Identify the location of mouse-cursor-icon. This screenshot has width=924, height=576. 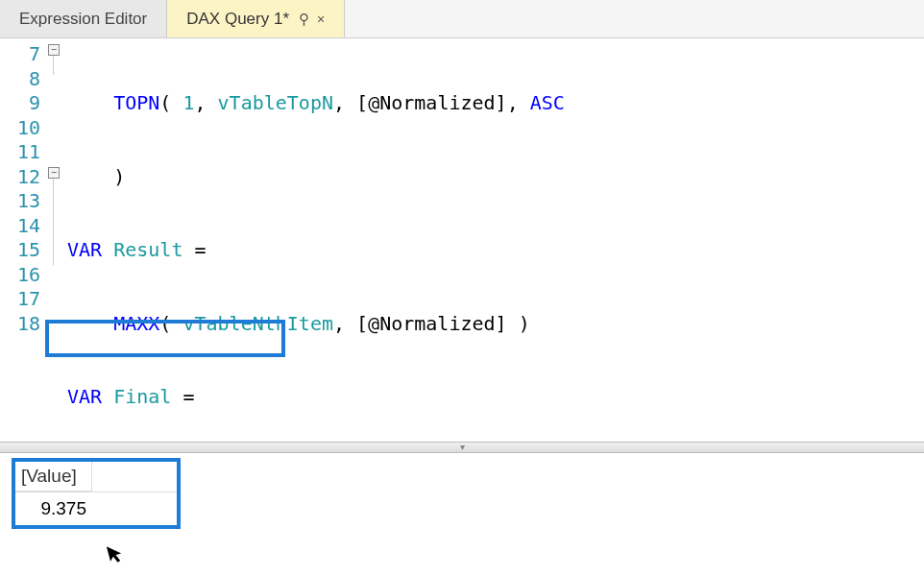
(115, 557).